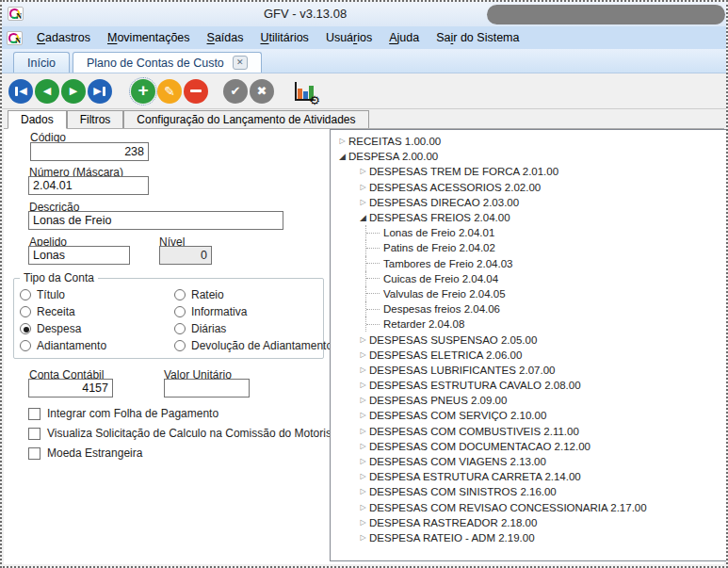  Describe the element at coordinates (97, 346) in the screenshot. I see `radio-adiantamento: Adiantamento` at that location.